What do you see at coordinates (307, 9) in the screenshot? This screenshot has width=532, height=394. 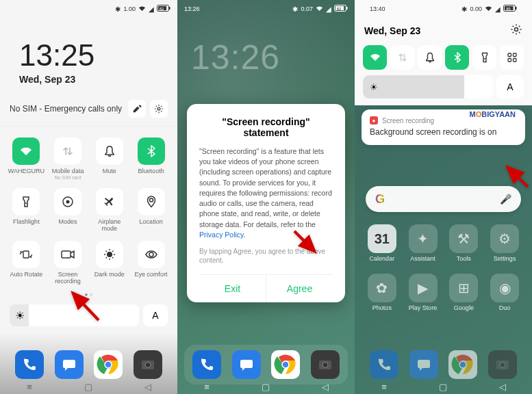 I see `net-speed: 0.07` at bounding box center [307, 9].